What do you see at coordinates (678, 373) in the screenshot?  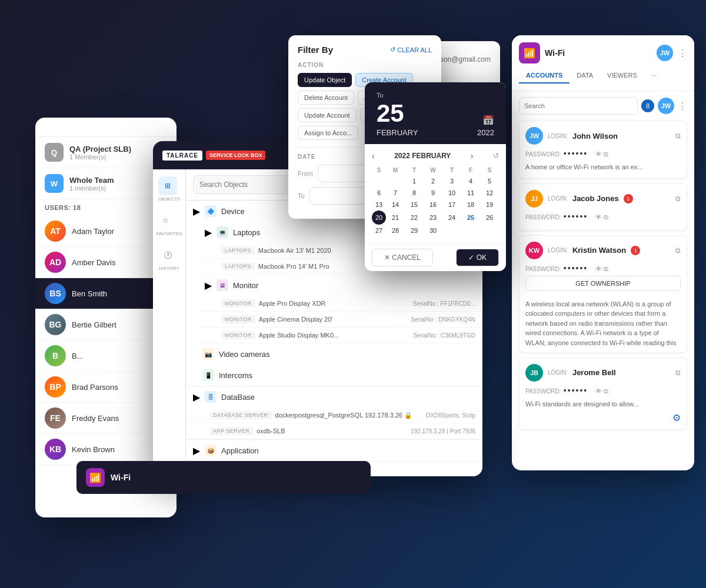 I see `copy-icon-jerome: ⧉` at bounding box center [678, 373].